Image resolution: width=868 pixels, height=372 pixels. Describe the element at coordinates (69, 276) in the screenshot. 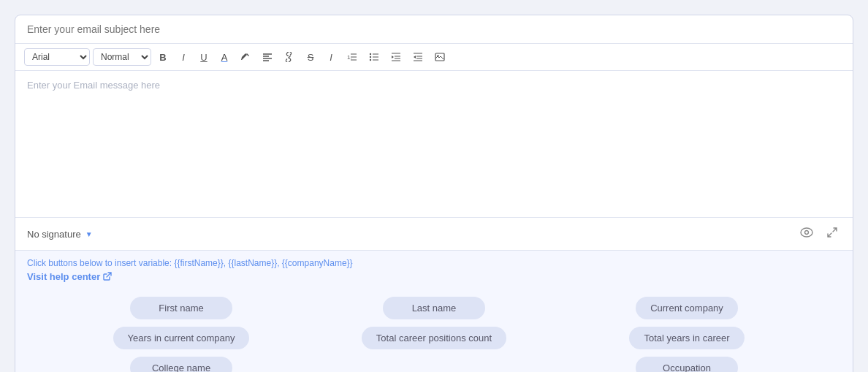

I see `visit-help-link: Visit help center` at that location.